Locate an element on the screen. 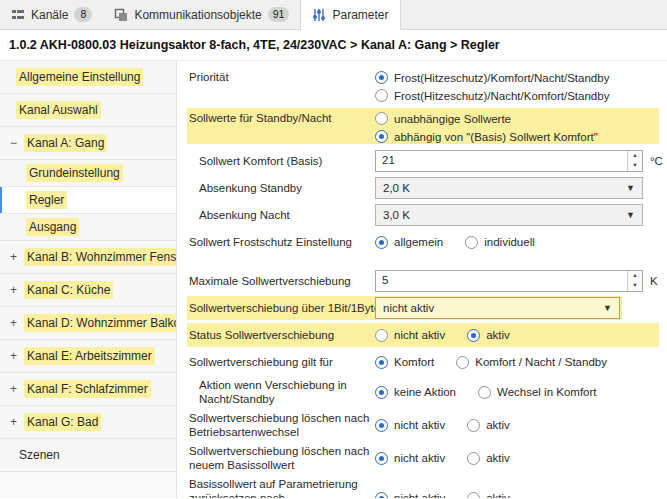 This screenshot has width=667, height=499. radio-gilt-komfort: Komfort is located at coordinates (404, 362).